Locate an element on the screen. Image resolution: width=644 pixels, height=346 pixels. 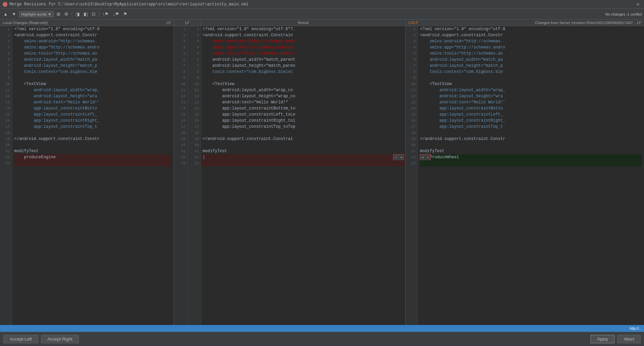
toolbar: ▲ ▼ Highlight words ▼ ⊞ ⚙ ◨ ◧ ⊡ ↑⚑ ↓⚑ ⚑ … is located at coordinates (322, 14).